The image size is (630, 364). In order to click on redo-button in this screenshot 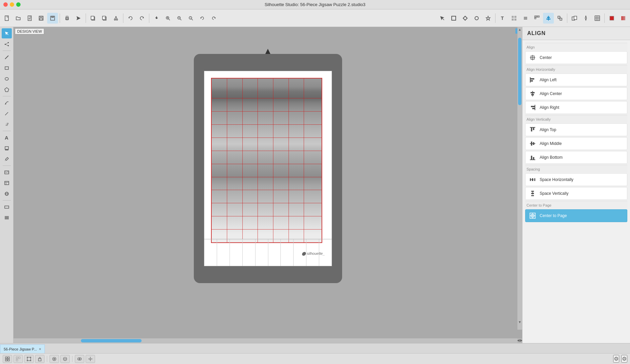, I will do `click(142, 18)`.